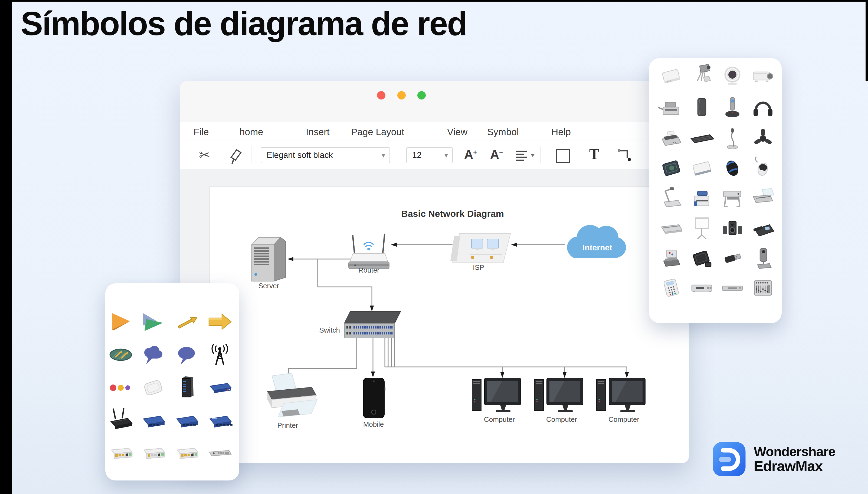 This screenshot has width=868, height=494. Describe the element at coordinates (795, 466) in the screenshot. I see `brand-product: EdrawMax` at that location.